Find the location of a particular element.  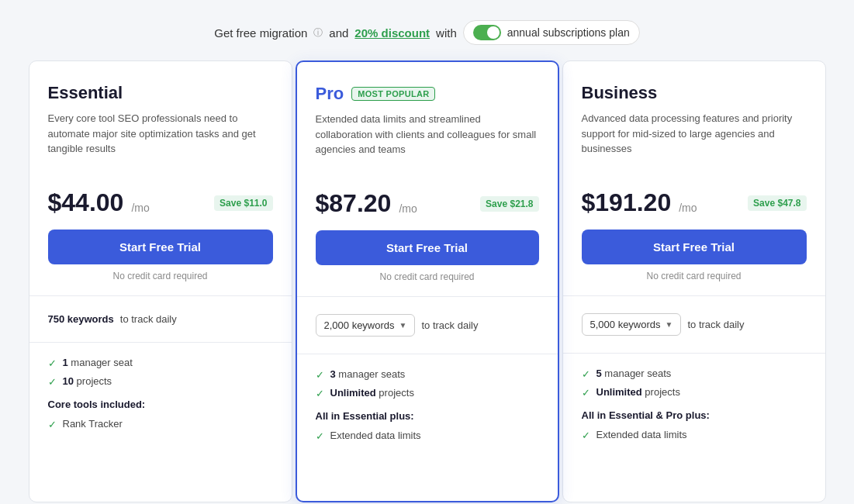

divider-pro is located at coordinates (427, 296).